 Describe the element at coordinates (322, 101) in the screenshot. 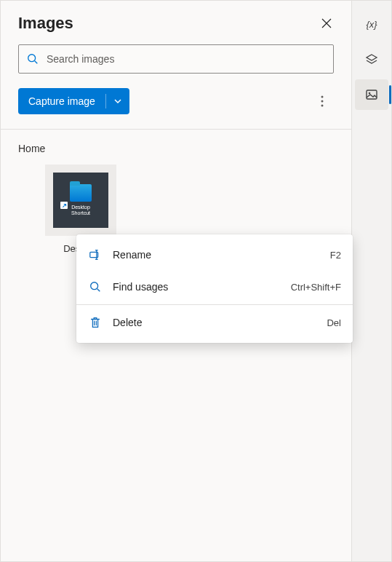

I see `more-vertical-icon` at that location.